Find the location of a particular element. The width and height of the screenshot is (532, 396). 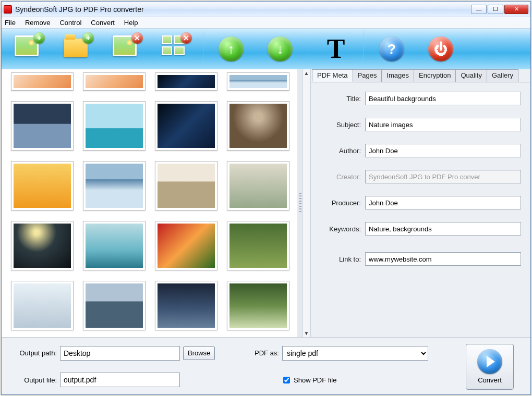

toolbar: + + ✕ ✕ ↑ ↓ is located at coordinates (266, 49).